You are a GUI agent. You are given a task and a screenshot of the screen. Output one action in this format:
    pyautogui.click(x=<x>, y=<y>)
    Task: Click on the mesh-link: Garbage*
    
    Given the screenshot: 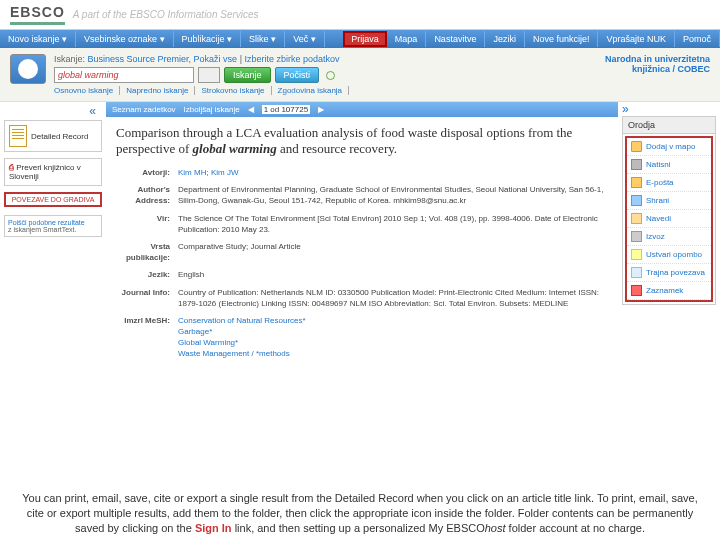 What is the action you would take?
    pyautogui.click(x=195, y=332)
    